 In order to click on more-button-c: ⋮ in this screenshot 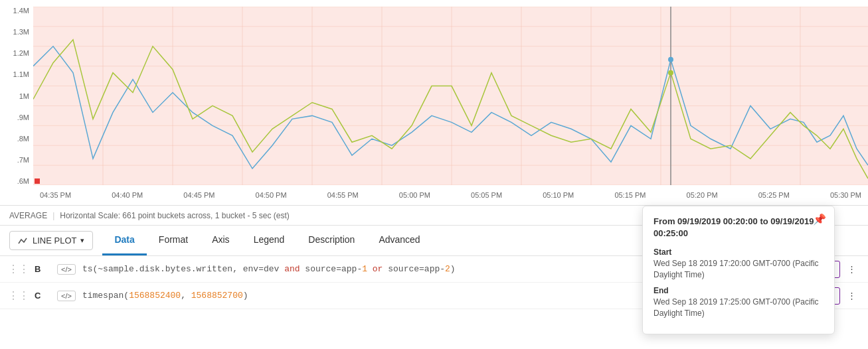, I will do `click(851, 296)`.